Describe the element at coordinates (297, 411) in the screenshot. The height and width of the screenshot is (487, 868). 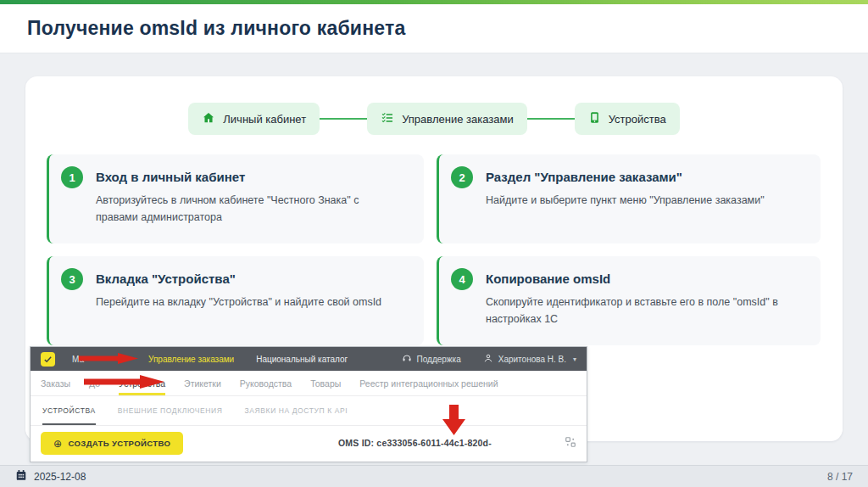
I see `subtab-api-access-requests: ЗАЯВКИ НА ДОСТУП К API` at that location.